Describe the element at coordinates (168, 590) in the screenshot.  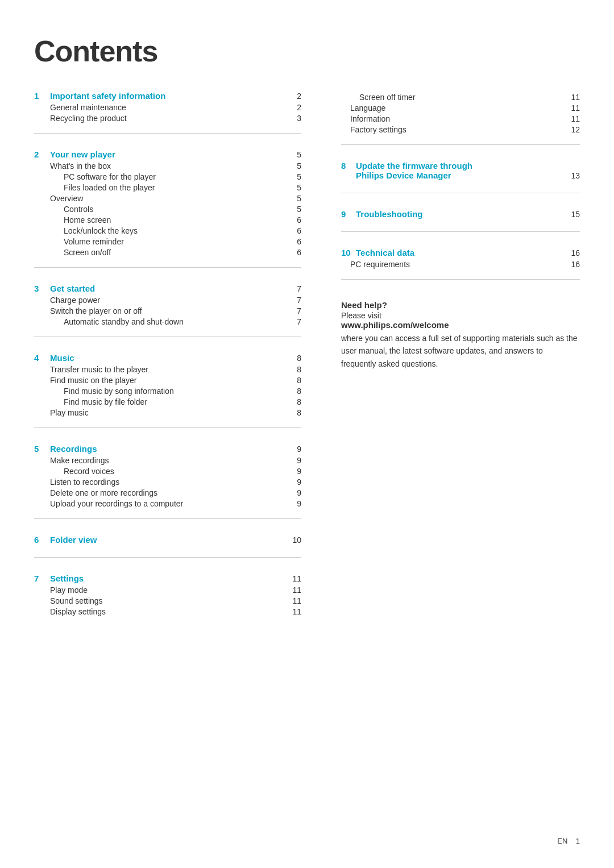
I see `list-item: Play mode11` at that location.